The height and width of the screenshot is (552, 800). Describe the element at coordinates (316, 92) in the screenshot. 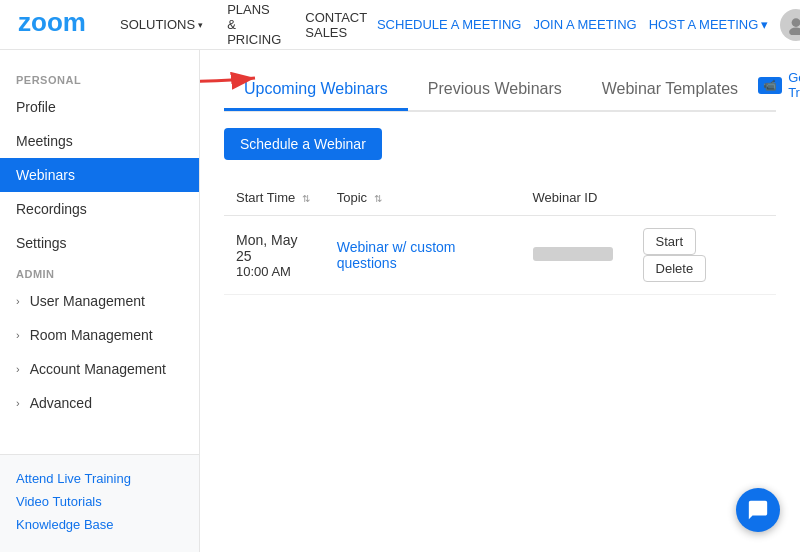

I see `tab-upcoming-webinars: Upcoming Webinars` at that location.